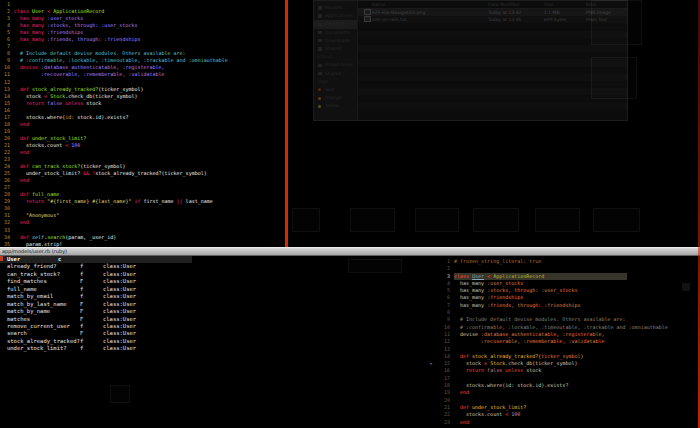 The height and width of the screenshot is (428, 700). I want to click on line-number: 23, so click(5, 160).